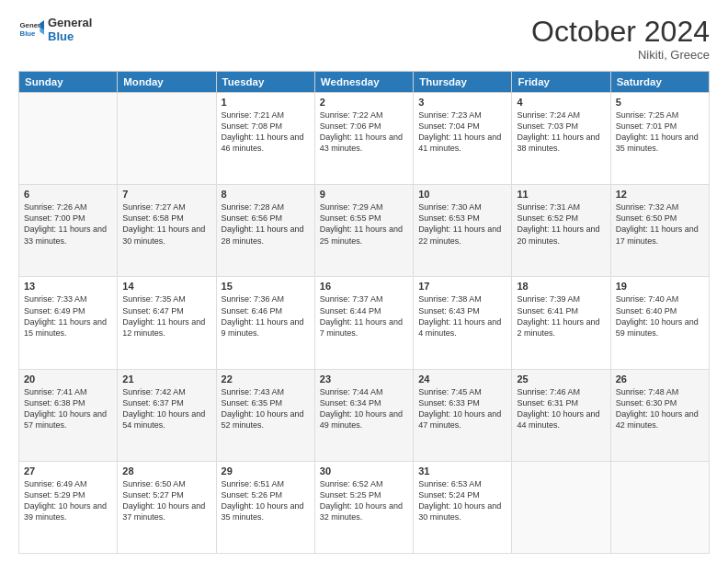  Describe the element at coordinates (561, 83) in the screenshot. I see `header-friday: Friday` at that location.